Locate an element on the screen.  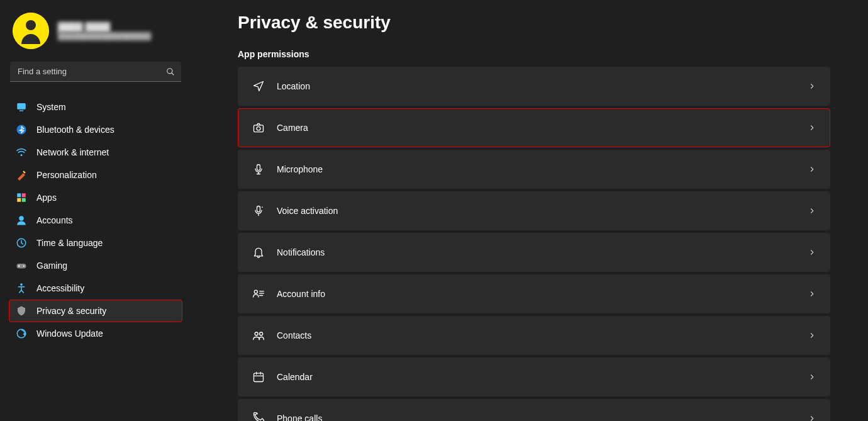
sidebar-item-accounts: Accounts is located at coordinates (96, 220).